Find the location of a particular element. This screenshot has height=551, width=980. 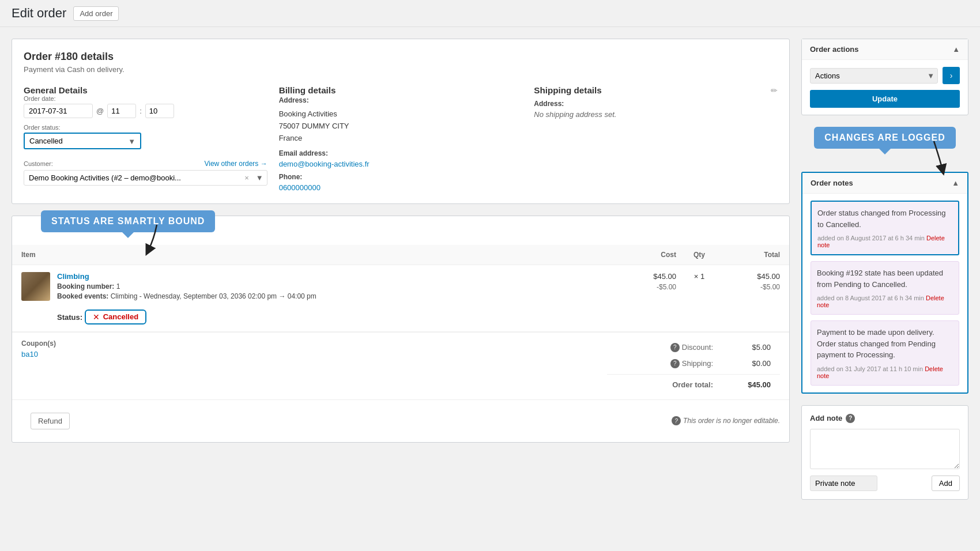

item-qty: × 1 is located at coordinates (699, 277).